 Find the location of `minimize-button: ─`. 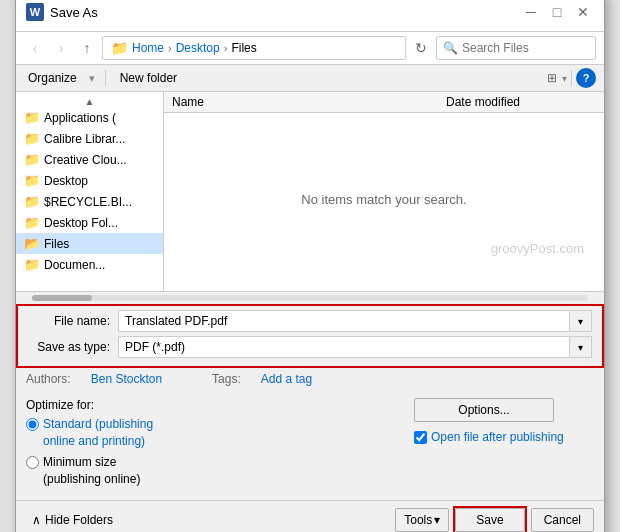

minimize-button: ─ is located at coordinates (531, 12).